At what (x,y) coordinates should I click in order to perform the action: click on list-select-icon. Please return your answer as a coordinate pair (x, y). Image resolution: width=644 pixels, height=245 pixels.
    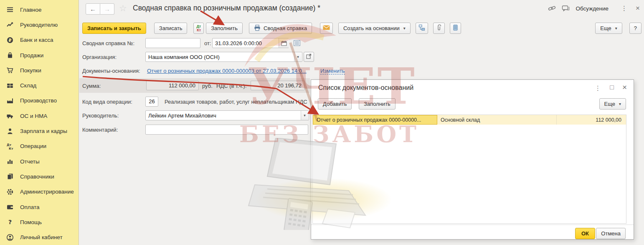
    Looking at the image, I should click on (297, 43).